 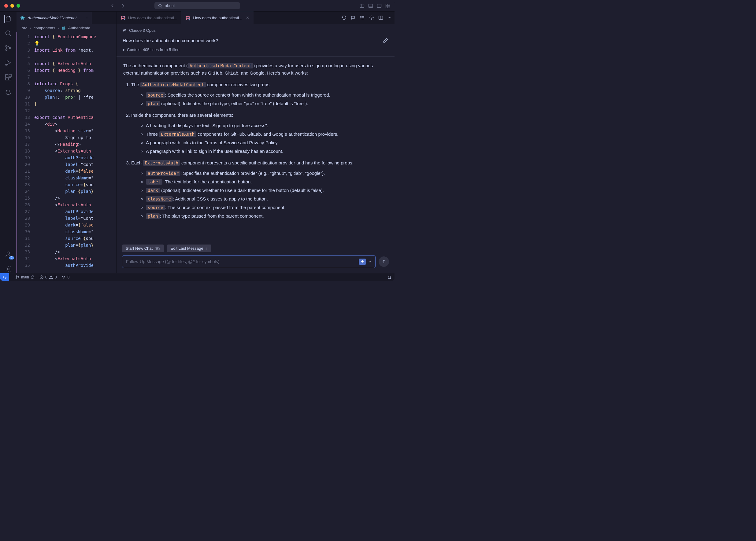 I want to click on text: Inside the component, there are several …, so click(x=182, y=115).